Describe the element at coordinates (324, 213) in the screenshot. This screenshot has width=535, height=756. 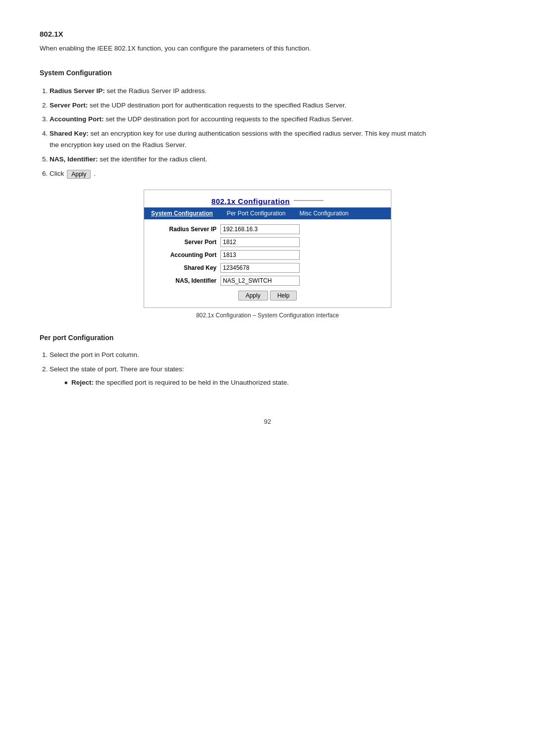
I see `tab-misc-config: Misc Configuration` at that location.